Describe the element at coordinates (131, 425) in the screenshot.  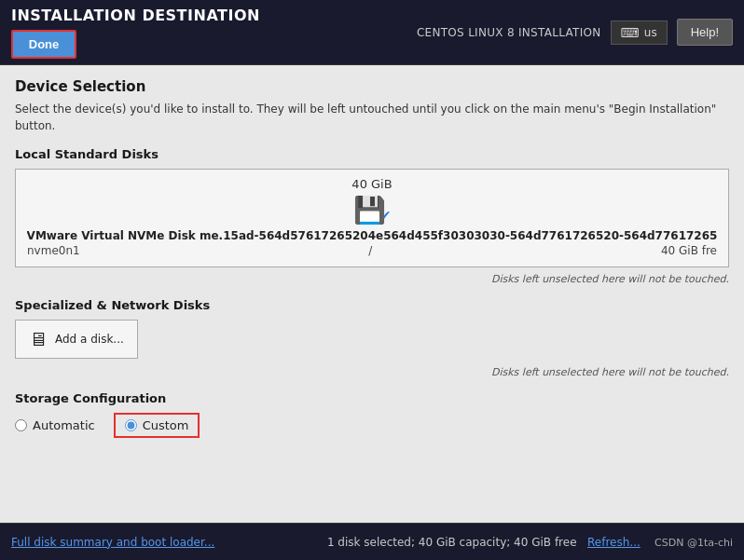
I see `radio-custom` at that location.